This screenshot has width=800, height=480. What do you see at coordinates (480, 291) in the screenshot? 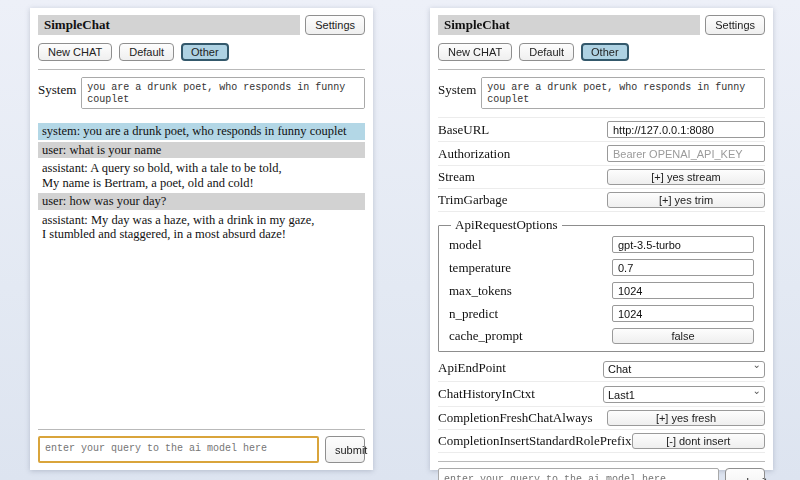
I see `max-tokens-label: max_tokens` at bounding box center [480, 291].